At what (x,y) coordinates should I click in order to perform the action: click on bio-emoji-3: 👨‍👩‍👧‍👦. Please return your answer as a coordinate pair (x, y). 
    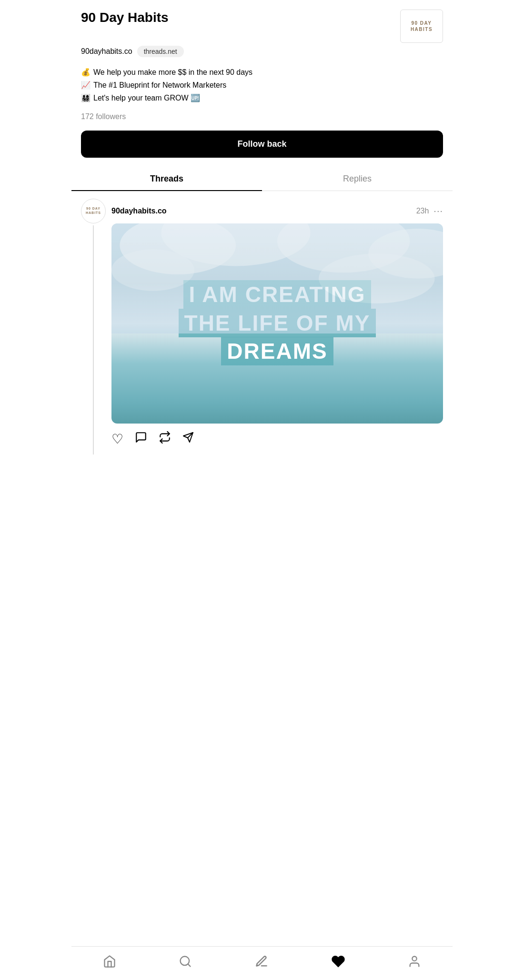
    Looking at the image, I should click on (86, 98).